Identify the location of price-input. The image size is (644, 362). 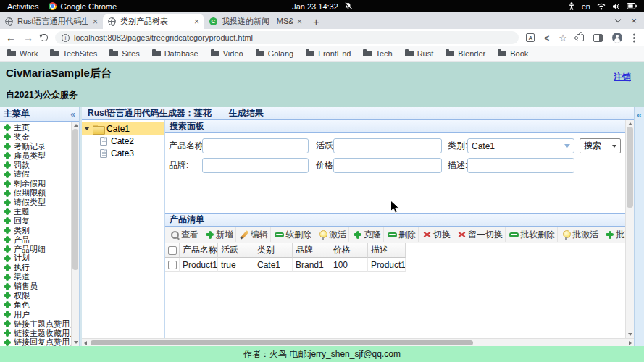
(388, 165).